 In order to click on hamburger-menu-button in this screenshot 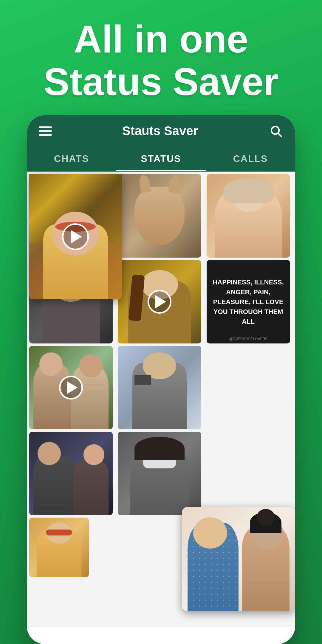, I will do `click(45, 131)`.